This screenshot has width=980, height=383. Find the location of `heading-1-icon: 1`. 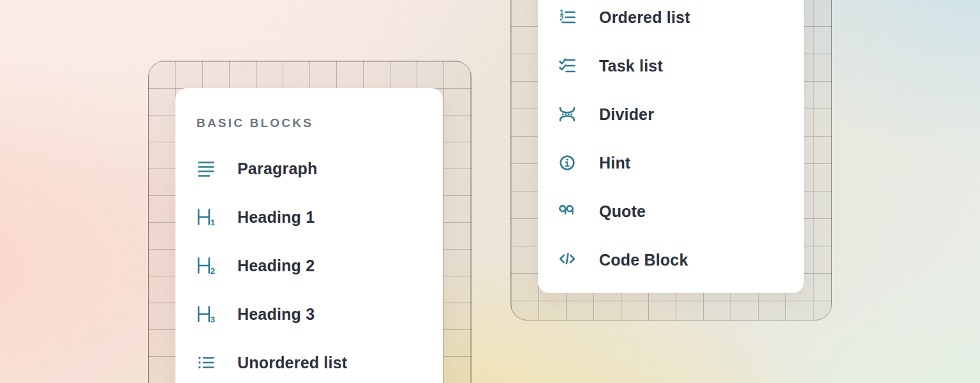

heading-1-icon: 1 is located at coordinates (206, 217).